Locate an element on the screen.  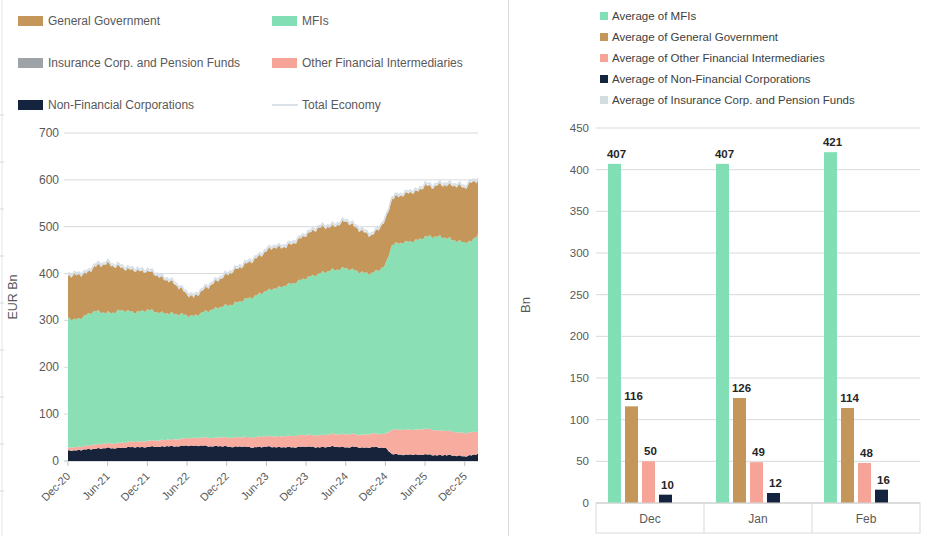
x-tick-label: Jun-25 is located at coordinates (413, 486).